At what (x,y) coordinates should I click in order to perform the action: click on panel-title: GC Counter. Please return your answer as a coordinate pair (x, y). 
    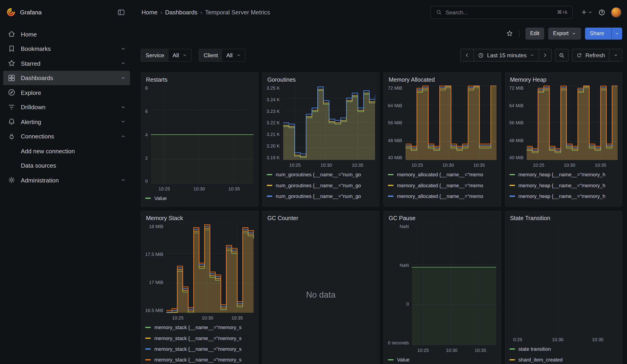
    Looking at the image, I should click on (321, 218).